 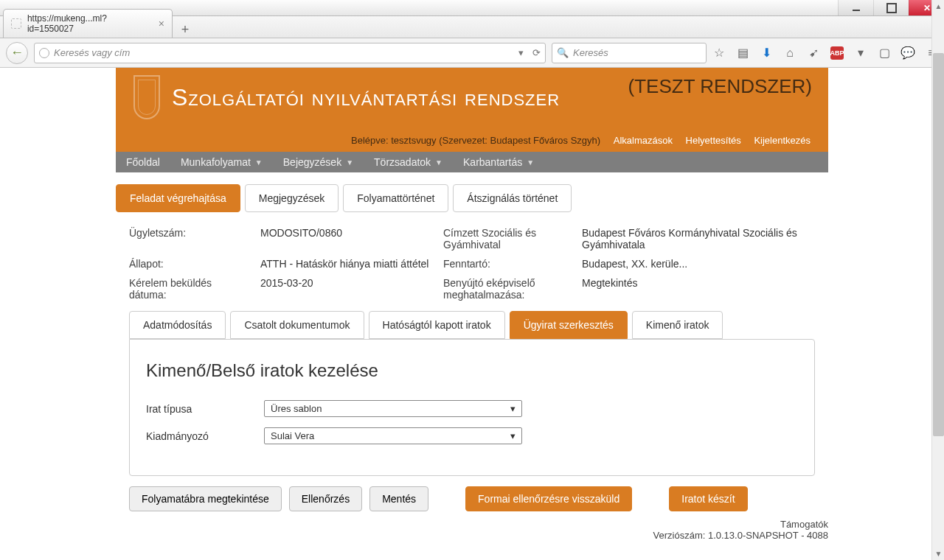 I want to click on home-icon: ⌂, so click(x=790, y=53).